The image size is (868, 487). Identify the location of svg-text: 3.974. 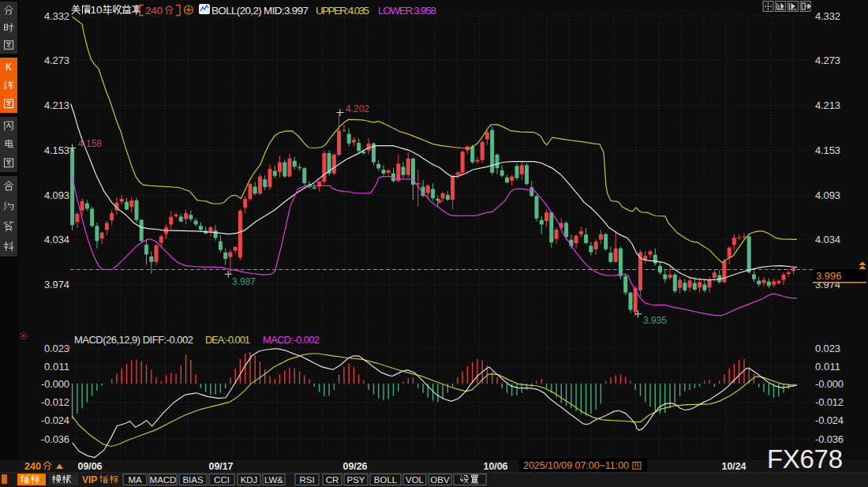
(57, 284).